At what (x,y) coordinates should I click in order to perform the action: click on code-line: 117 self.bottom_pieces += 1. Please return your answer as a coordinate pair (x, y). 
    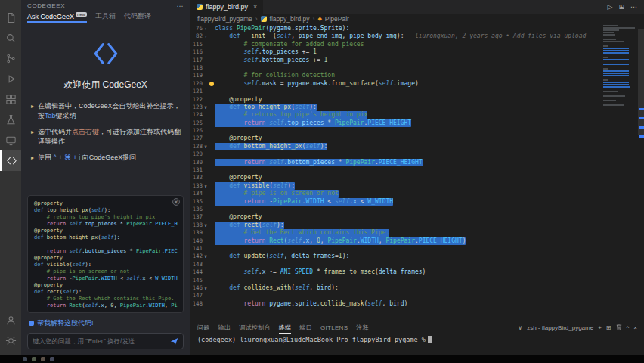
    Looking at the image, I should click on (395, 60).